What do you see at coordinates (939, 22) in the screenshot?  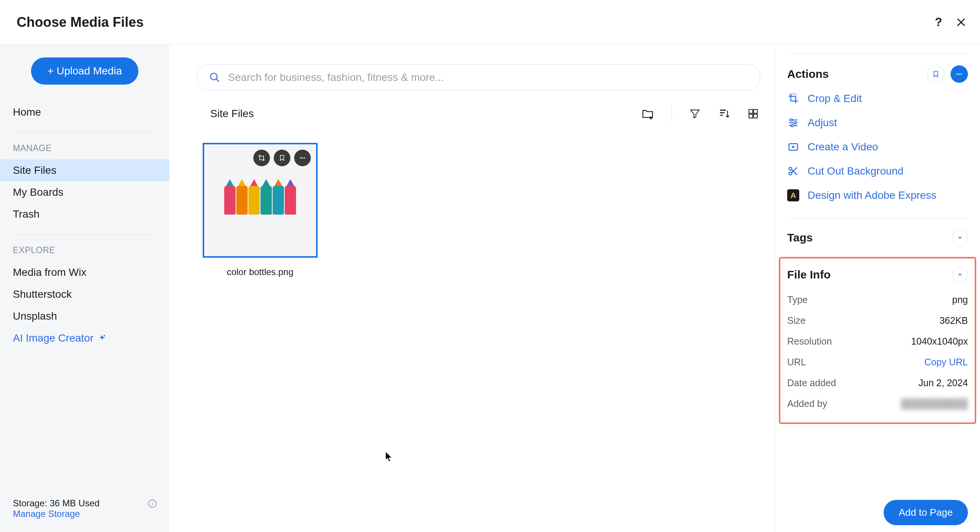 I see `help-icon: ?` at bounding box center [939, 22].